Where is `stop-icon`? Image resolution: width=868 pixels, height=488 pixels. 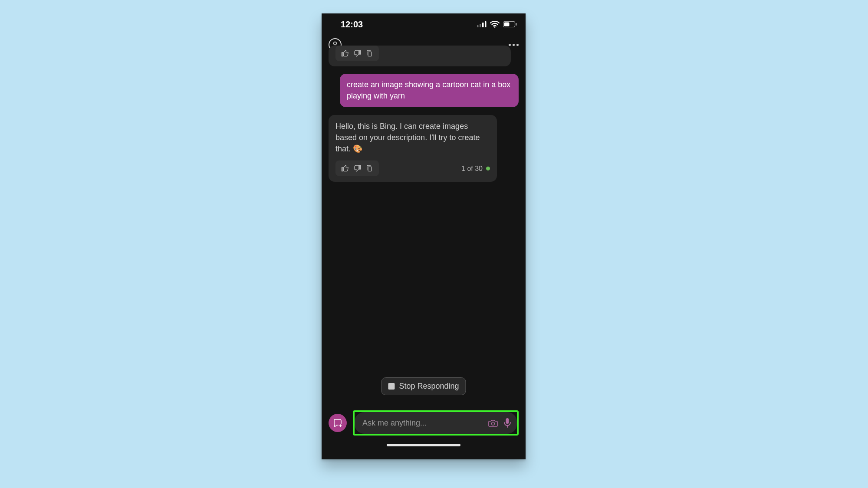 stop-icon is located at coordinates (391, 386).